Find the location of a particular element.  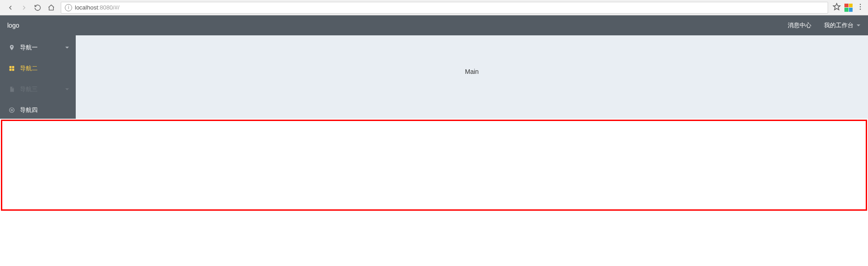

forward-button is located at coordinates (24, 8).